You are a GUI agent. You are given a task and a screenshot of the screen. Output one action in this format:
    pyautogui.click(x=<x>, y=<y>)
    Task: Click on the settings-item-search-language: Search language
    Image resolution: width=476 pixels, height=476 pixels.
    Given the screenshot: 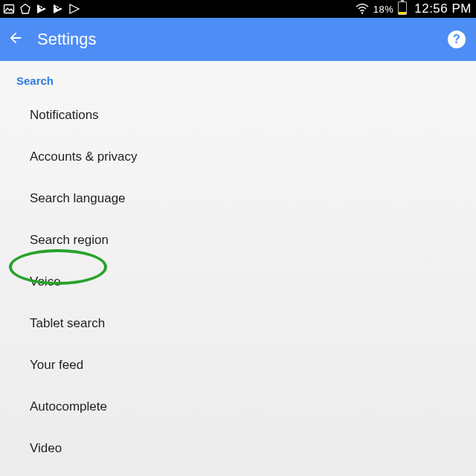 What is the action you would take?
    pyautogui.click(x=238, y=199)
    